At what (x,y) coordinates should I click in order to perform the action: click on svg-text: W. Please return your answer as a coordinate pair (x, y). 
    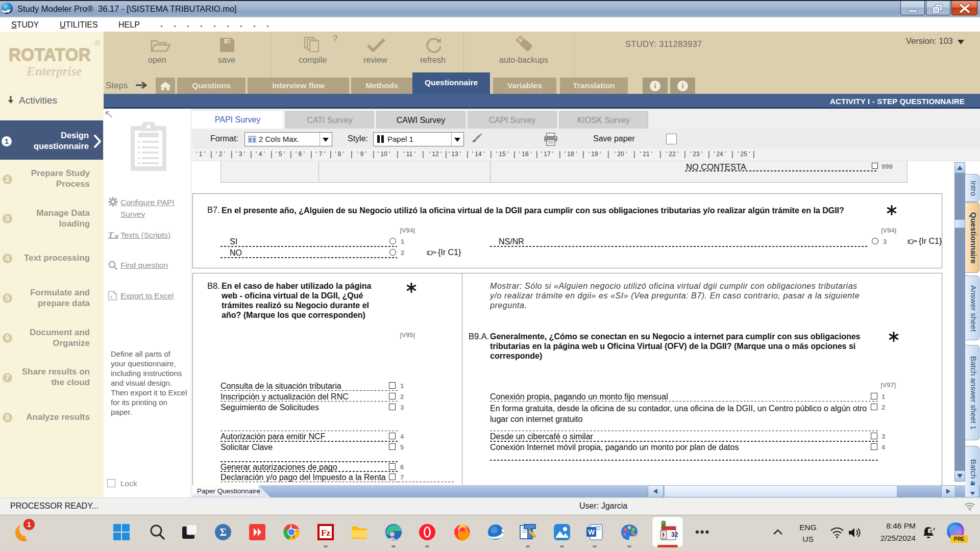
    Looking at the image, I should click on (592, 532).